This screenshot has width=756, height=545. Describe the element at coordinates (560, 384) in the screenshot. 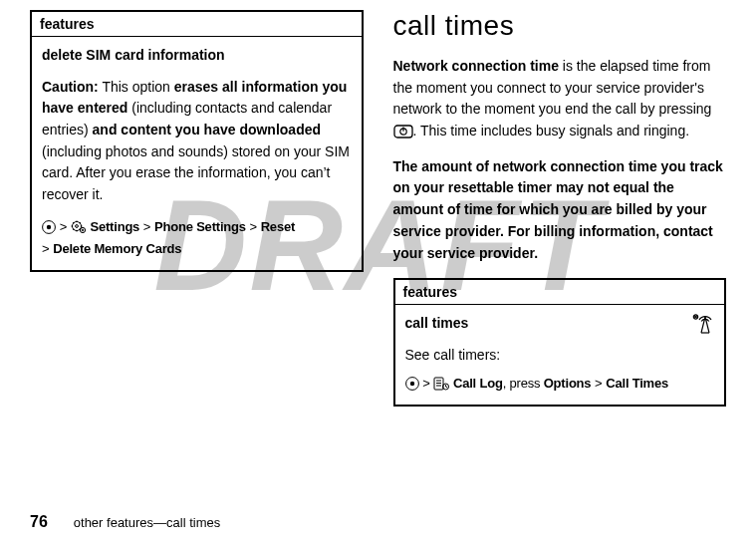

I see `nav-path-right: >` at that location.